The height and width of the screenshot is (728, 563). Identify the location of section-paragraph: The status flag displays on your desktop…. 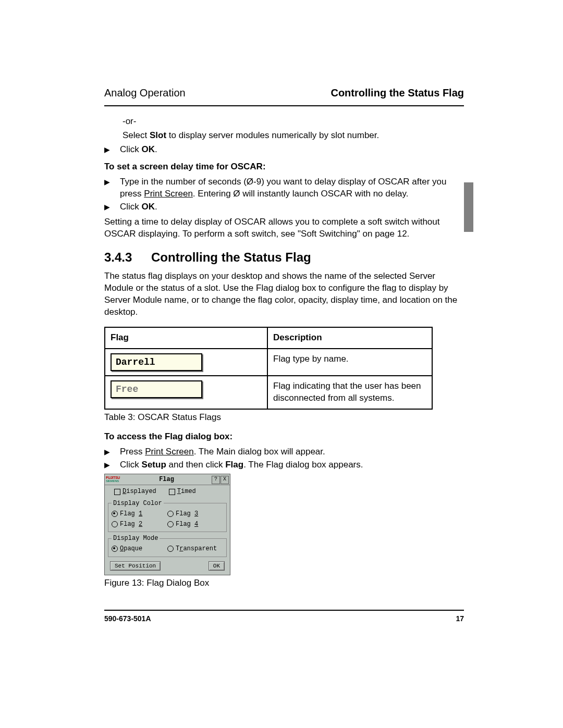
(284, 294).